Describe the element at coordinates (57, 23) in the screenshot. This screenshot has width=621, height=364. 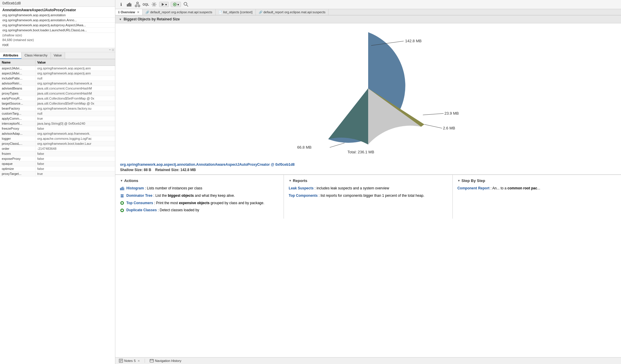
I see `package-list: org.springframework.aop.aspectj.annotati…` at that location.